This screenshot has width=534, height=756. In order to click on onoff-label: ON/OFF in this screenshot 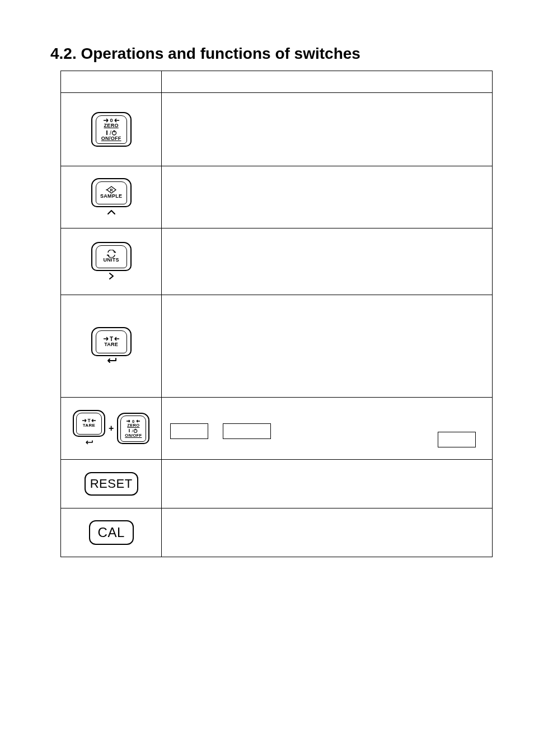, I will do `click(111, 139)`.